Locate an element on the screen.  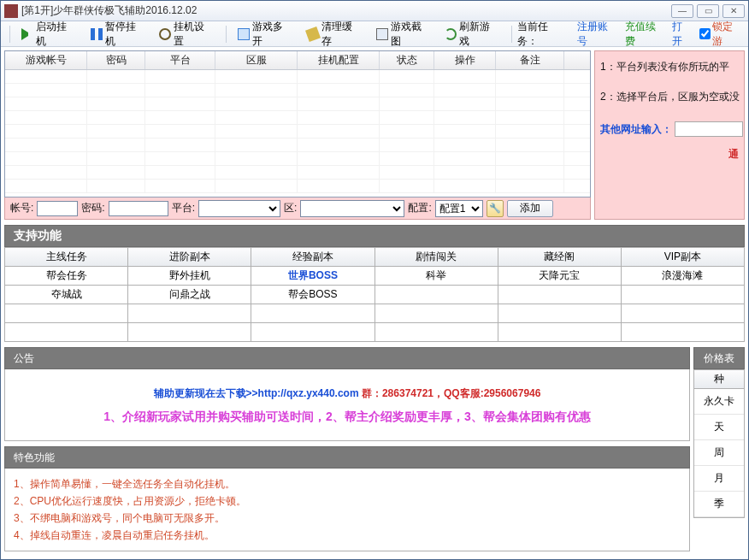
price-row: 永久卡 is located at coordinates (719, 402).